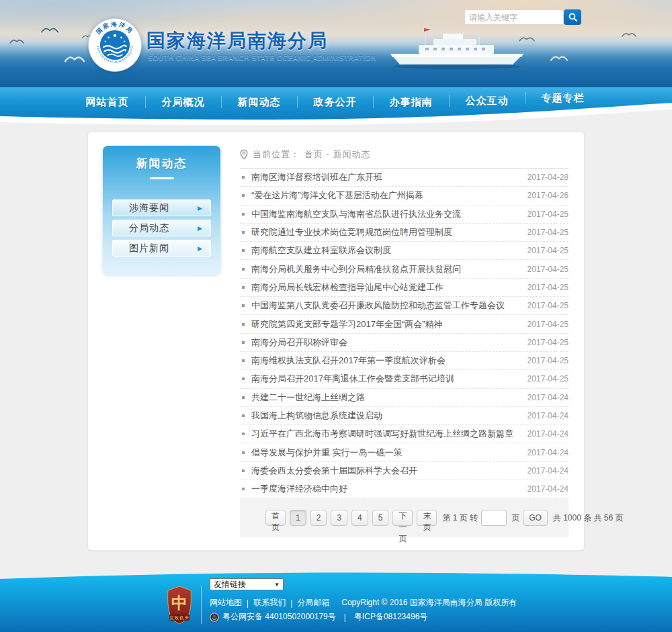  Describe the element at coordinates (405, 361) in the screenshot. I see `news-row: 南海维权执法支队召开2017年第一季度航次评析会2017-04-25` at that location.